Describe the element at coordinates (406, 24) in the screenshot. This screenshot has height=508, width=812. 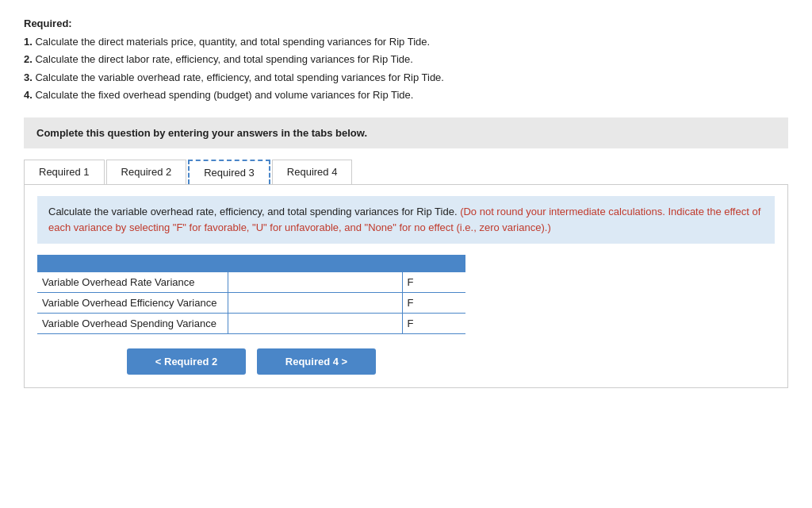
I see `required-heading: Required:` at that location.